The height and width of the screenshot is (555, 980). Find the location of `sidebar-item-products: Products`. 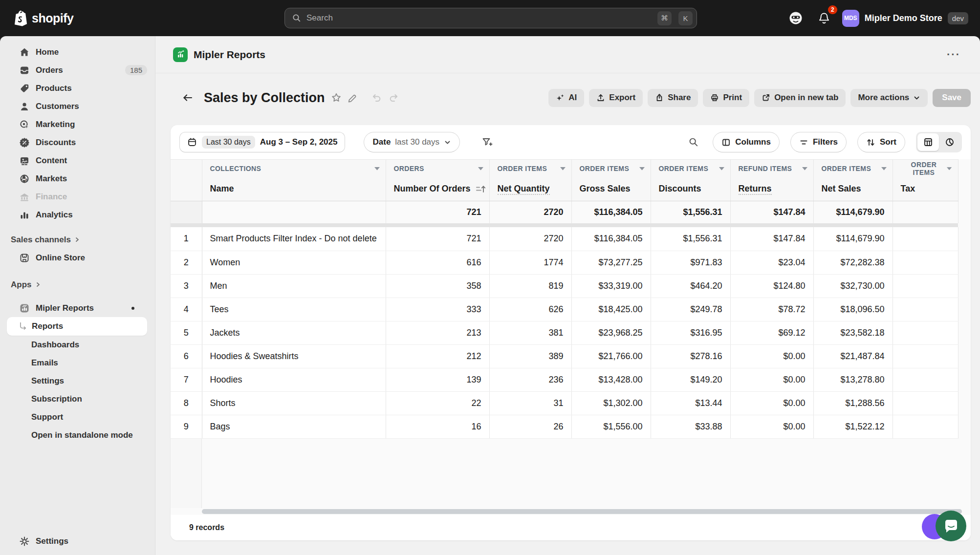

sidebar-item-products: Products is located at coordinates (77, 88).